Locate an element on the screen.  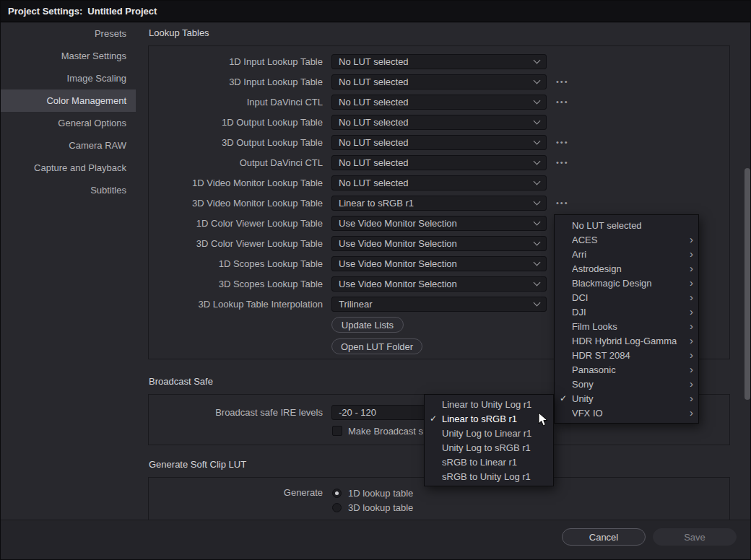
dropdown-1d-input-lookup-table: No LUT selected is located at coordinates (439, 62).